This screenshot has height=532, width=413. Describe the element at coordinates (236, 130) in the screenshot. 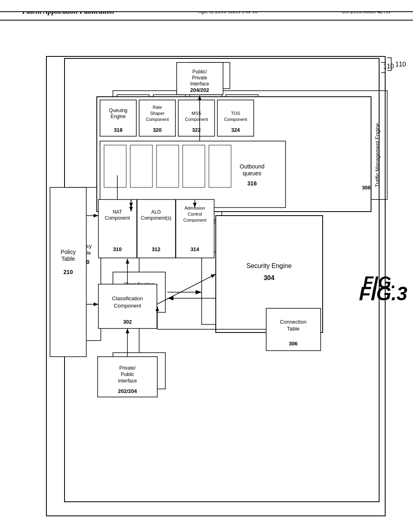

I see `svg-text: 324` at that location.